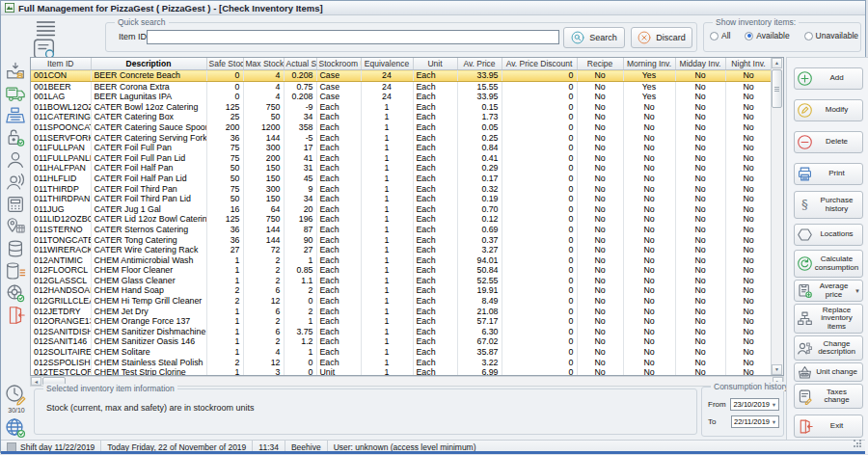 This screenshot has height=455, width=868. Describe the element at coordinates (15, 182) in the screenshot. I see `user-privacy-icon` at that location.